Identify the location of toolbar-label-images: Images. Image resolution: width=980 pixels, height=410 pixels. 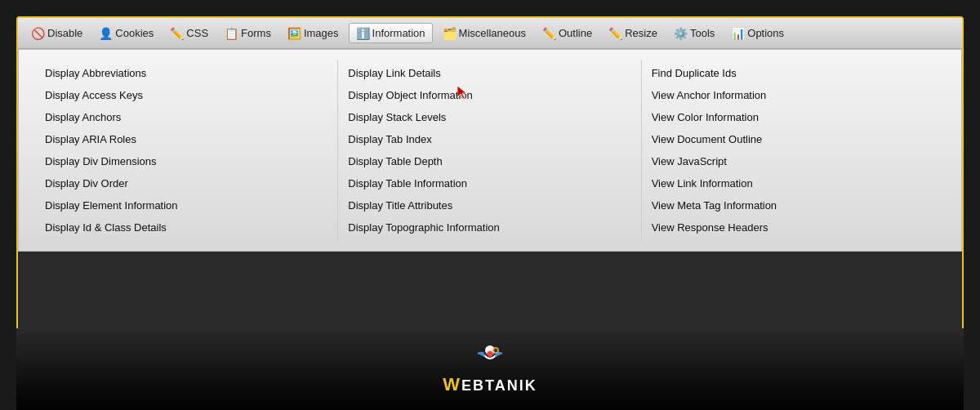
(322, 33).